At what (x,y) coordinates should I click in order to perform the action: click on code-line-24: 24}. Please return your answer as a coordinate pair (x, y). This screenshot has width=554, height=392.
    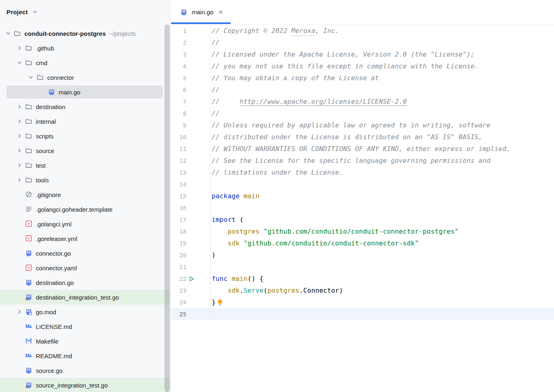
    Looking at the image, I should click on (362, 302).